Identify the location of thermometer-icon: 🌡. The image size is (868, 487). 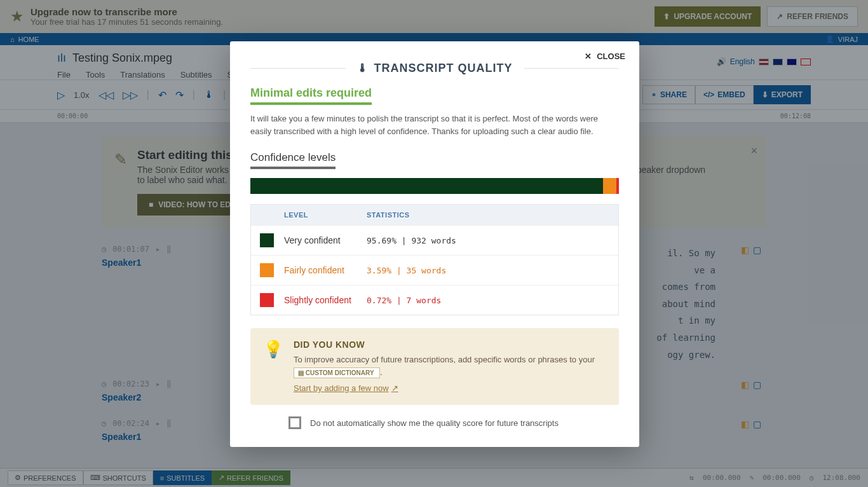
(363, 69).